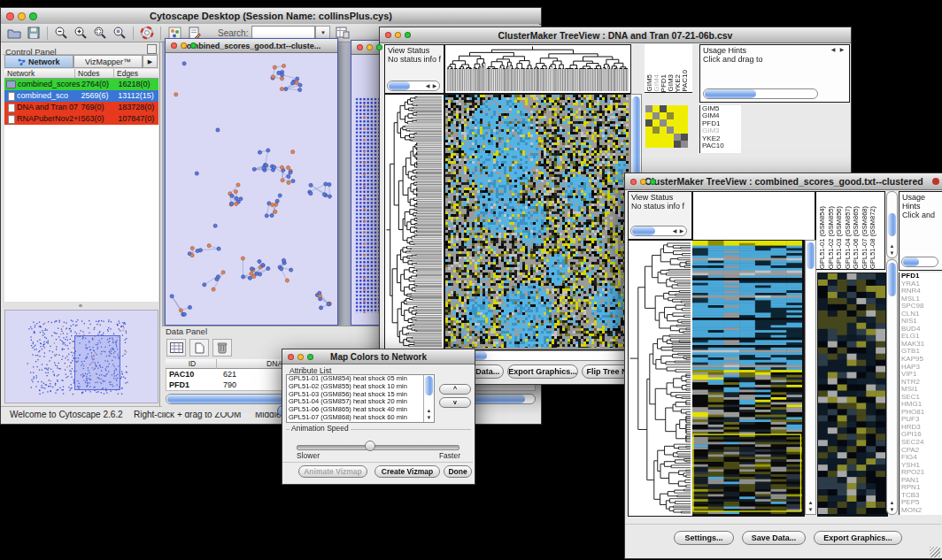  I want to click on tv2-heatmap, so click(749, 379).